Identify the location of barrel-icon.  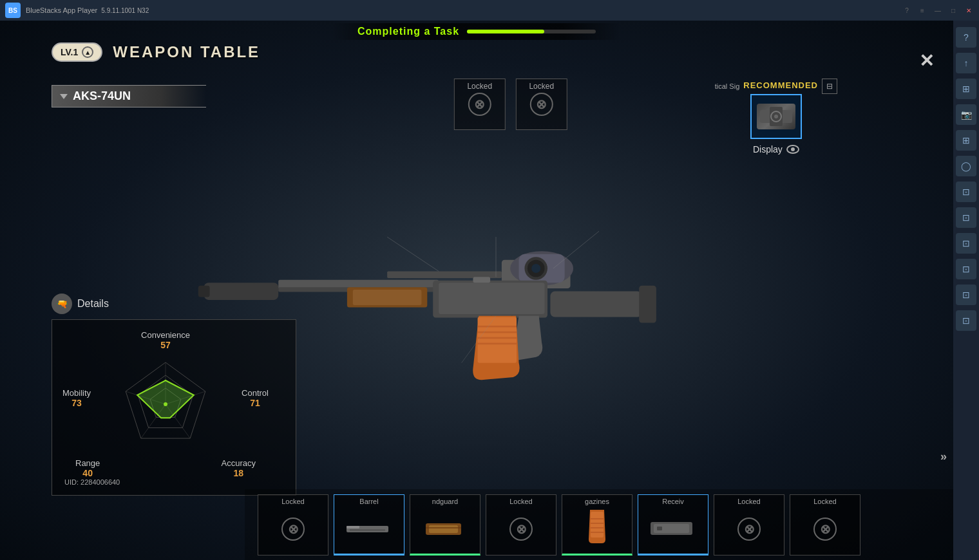
(369, 529).